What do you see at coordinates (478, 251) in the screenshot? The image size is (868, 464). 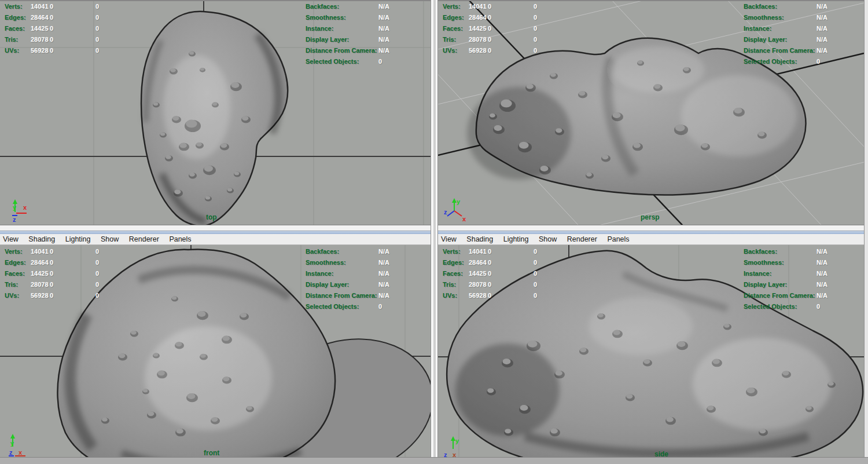 I see `hud-value: 14041` at bounding box center [478, 251].